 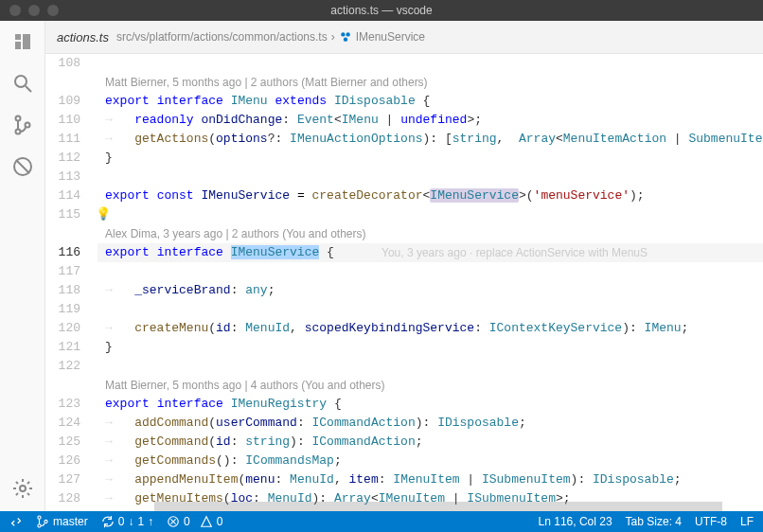 What do you see at coordinates (430, 442) in the screenshot?
I see `code-line: → getCommand(id: string): ICommandAction…` at bounding box center [430, 442].